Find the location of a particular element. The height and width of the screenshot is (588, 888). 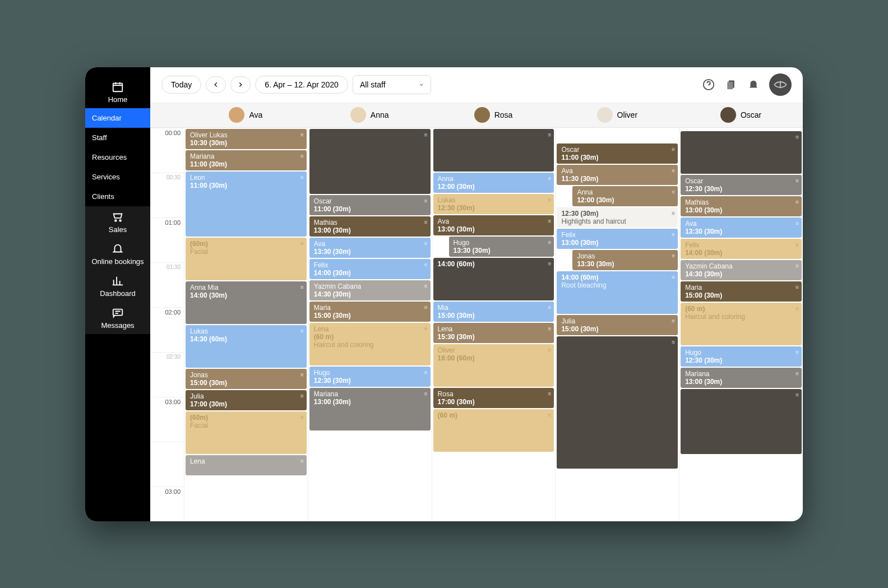

nav-sales: Sales is located at coordinates (118, 222).